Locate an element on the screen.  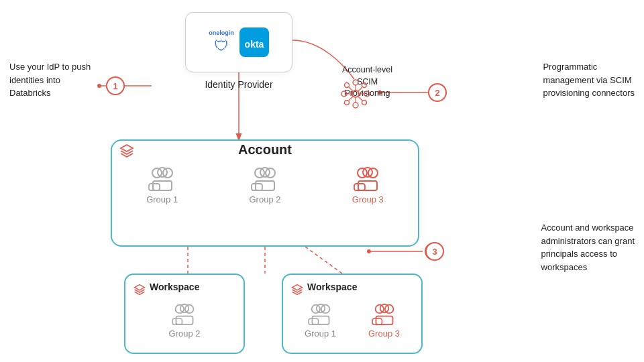
account-title: Account is located at coordinates (265, 150).